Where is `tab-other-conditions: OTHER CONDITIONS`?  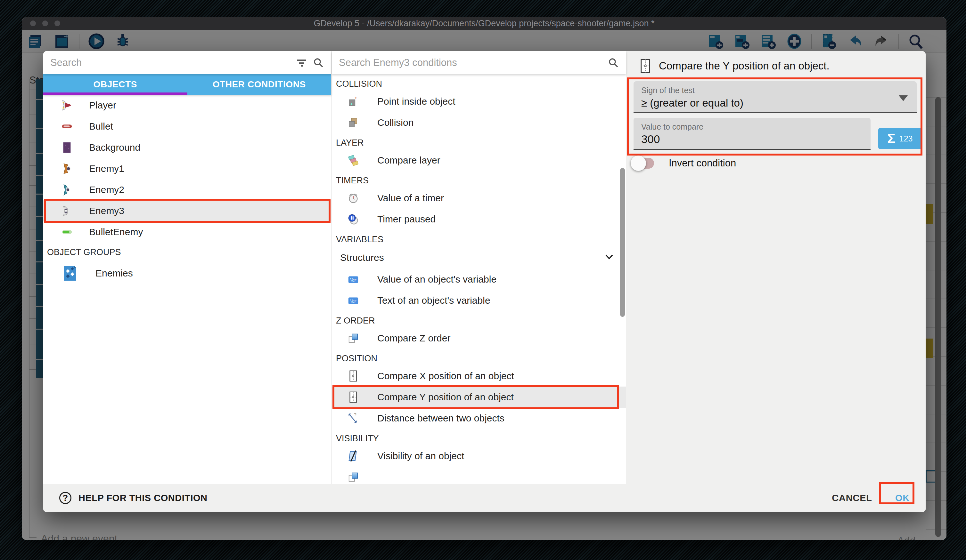 tab-other-conditions: OTHER CONDITIONS is located at coordinates (260, 84).